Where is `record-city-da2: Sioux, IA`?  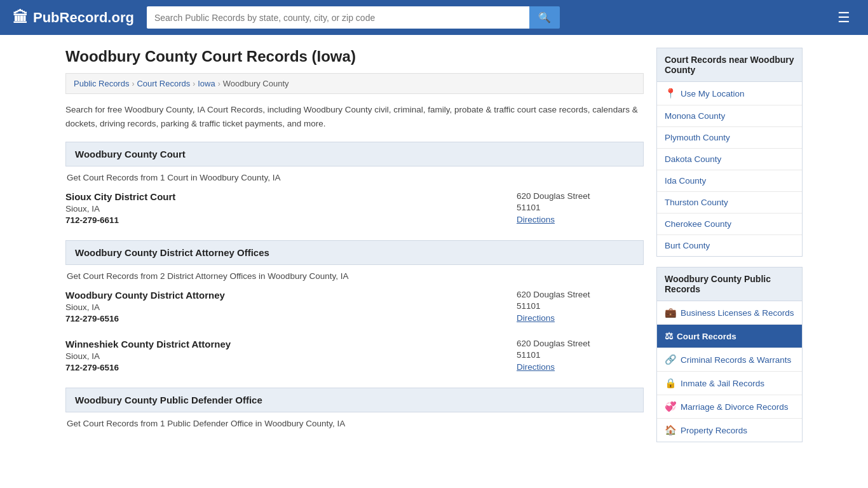 record-city-da2: Sioux, IA is located at coordinates (291, 356).